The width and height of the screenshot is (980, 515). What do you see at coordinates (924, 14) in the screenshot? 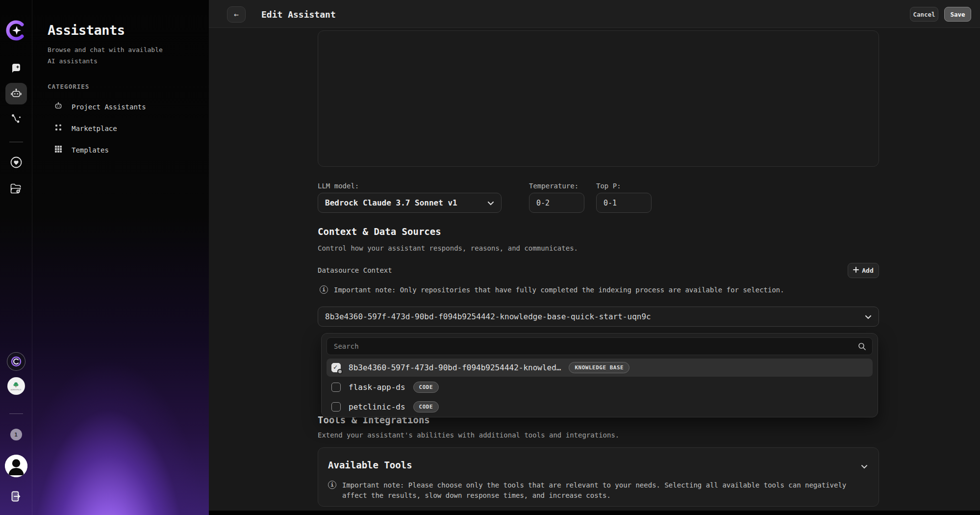
I see `cancel-button: Cancel` at bounding box center [924, 14].